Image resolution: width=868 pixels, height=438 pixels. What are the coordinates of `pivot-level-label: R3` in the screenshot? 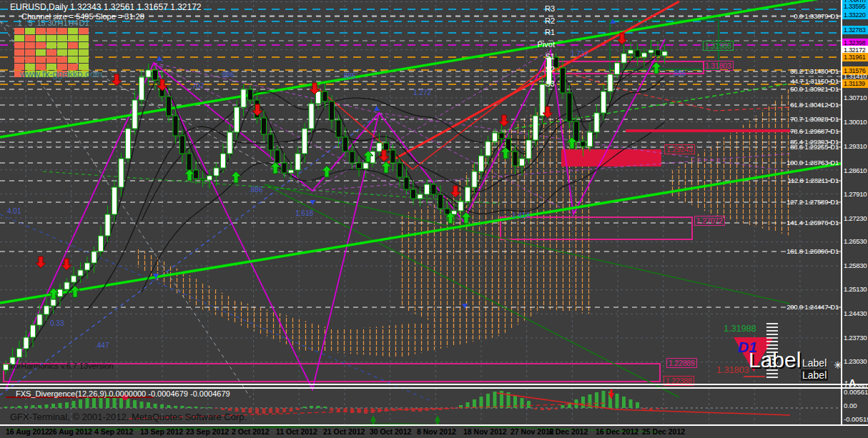 It's located at (550, 9).